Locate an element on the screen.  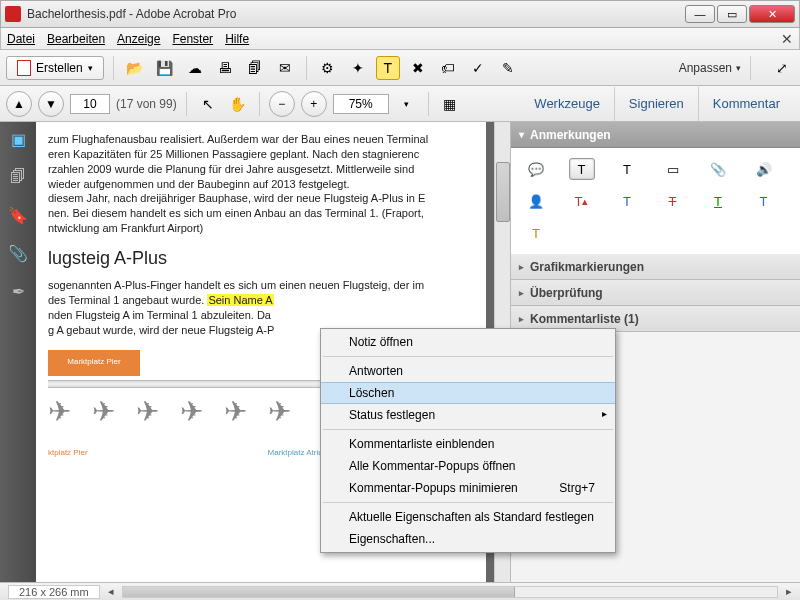
status-bar: 216 x 266 mm ◂ ▸ is located at coordinates (400, 591).